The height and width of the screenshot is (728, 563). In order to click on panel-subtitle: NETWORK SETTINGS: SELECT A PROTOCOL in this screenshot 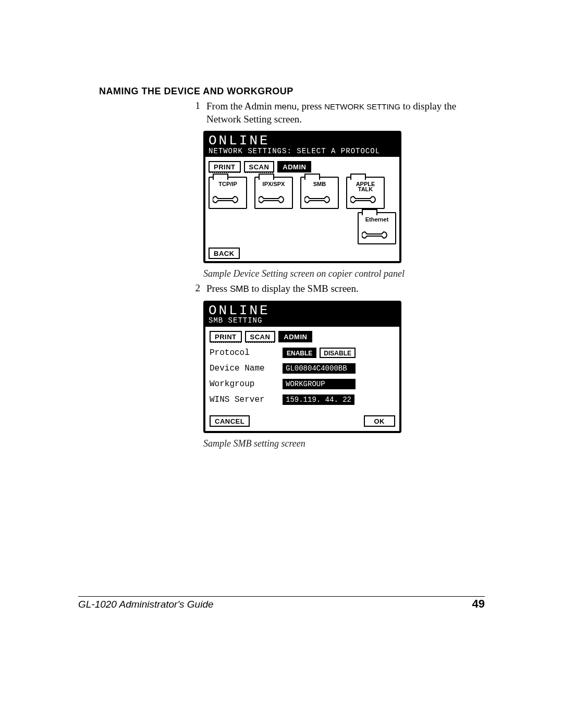, I will do `click(302, 151)`.